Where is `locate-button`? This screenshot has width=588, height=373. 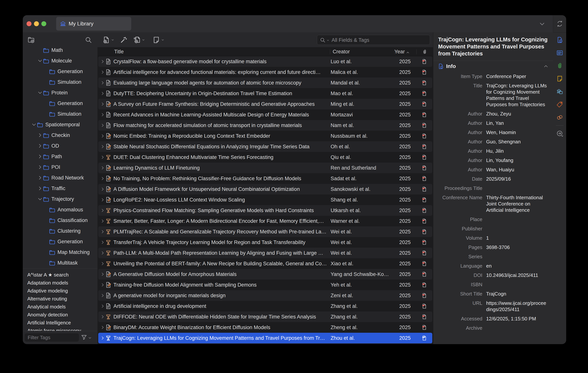 locate-button is located at coordinates (560, 133).